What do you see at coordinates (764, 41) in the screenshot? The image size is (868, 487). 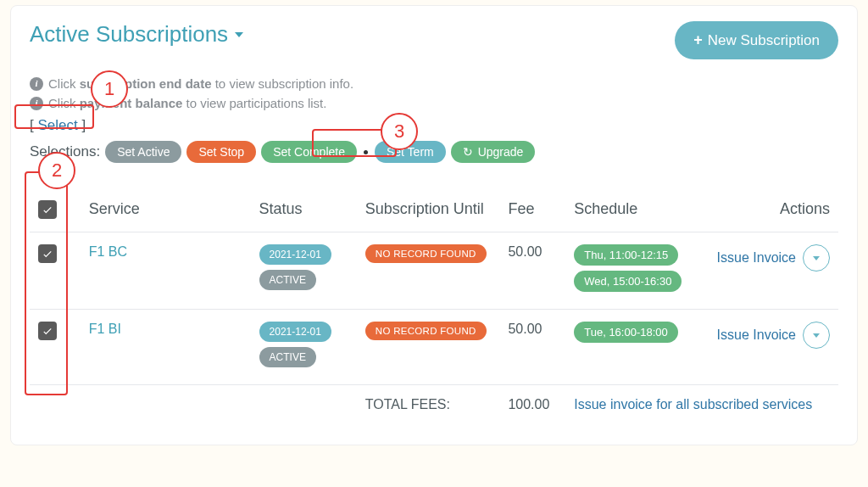 I see `new-subscription-label: New Subscription` at bounding box center [764, 41].